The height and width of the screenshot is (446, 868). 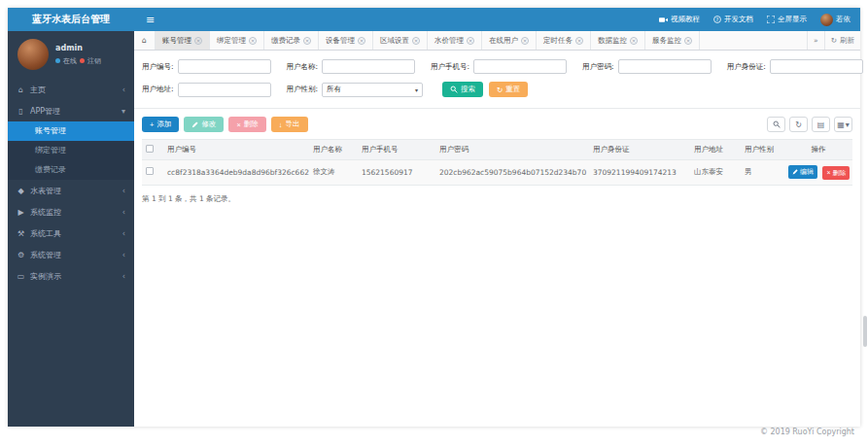 I want to click on online-status-label: 在线, so click(x=70, y=61).